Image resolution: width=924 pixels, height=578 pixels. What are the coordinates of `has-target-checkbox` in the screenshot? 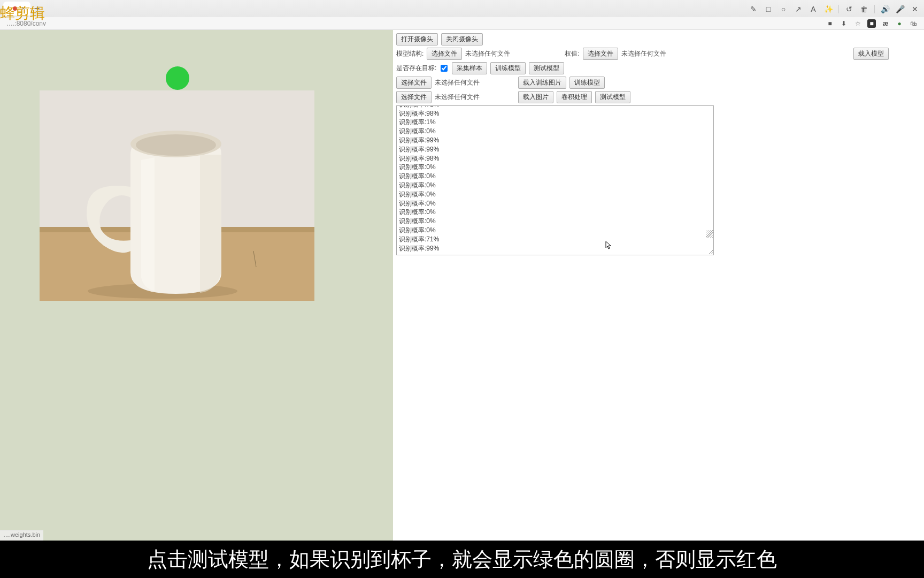 It's located at (444, 69).